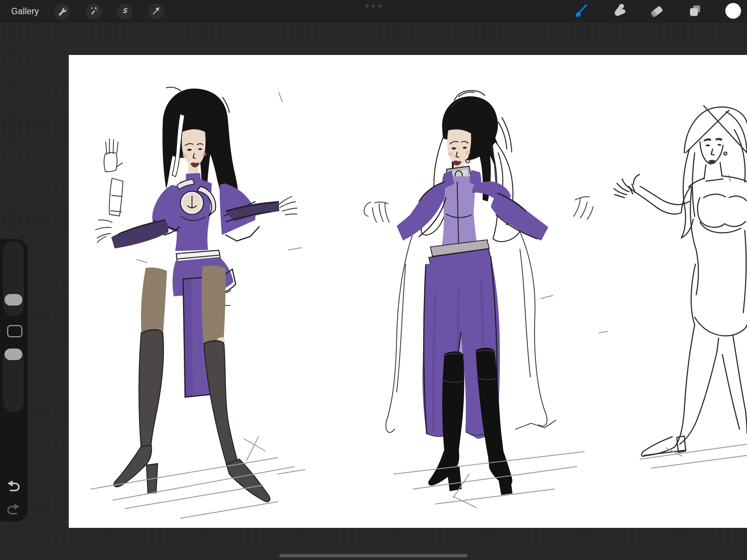 The image size is (747, 560). I want to click on layers-icon, so click(695, 12).